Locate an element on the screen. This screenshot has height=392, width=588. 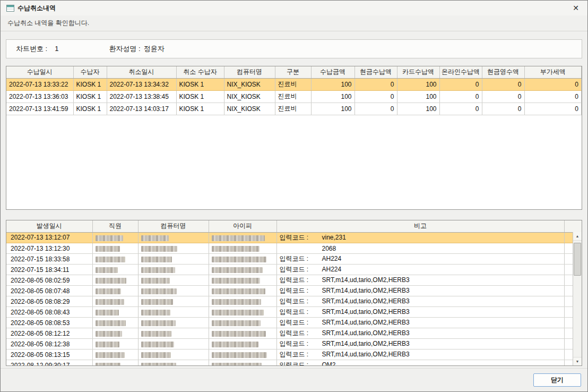
column-header: 카드수납액 is located at coordinates (418, 72).